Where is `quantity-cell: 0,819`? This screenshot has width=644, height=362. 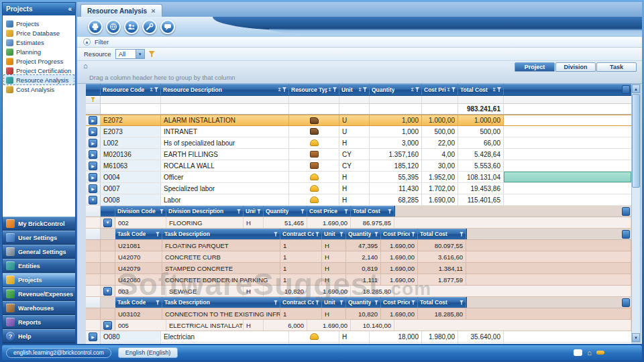 quantity-cell: 0,819 is located at coordinates (364, 268).